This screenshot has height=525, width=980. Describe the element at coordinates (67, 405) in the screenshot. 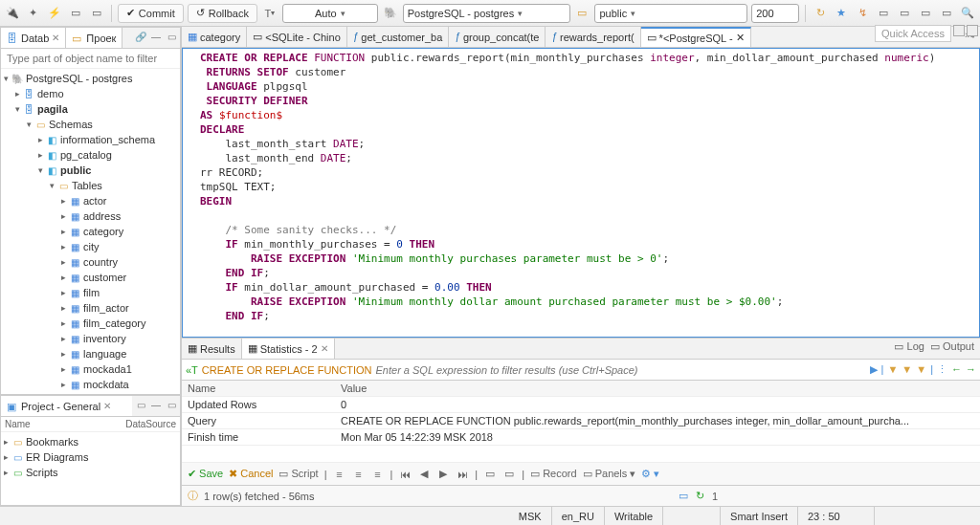

I see `tab-project-general: ▣Project - General✕` at that location.